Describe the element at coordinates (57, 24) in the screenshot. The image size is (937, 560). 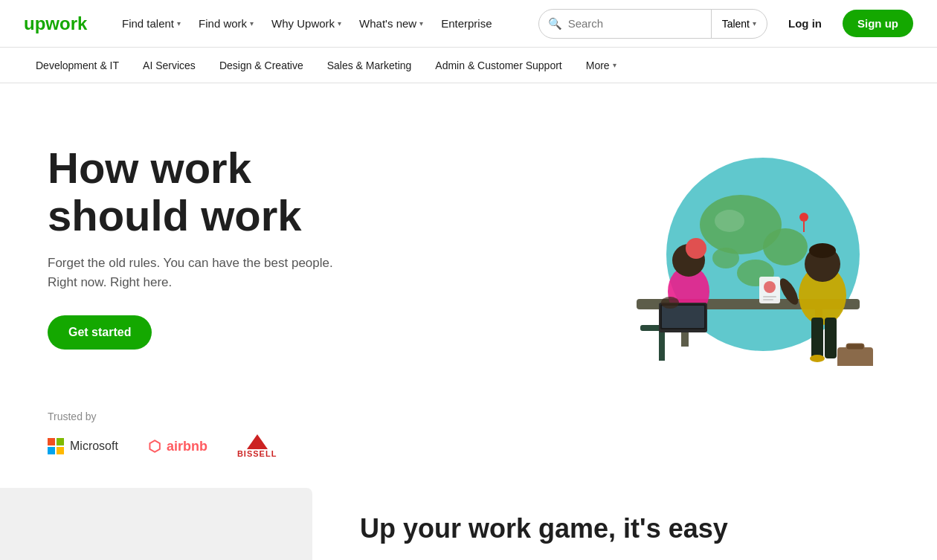
I see `upwork-logo: upwork` at that location.